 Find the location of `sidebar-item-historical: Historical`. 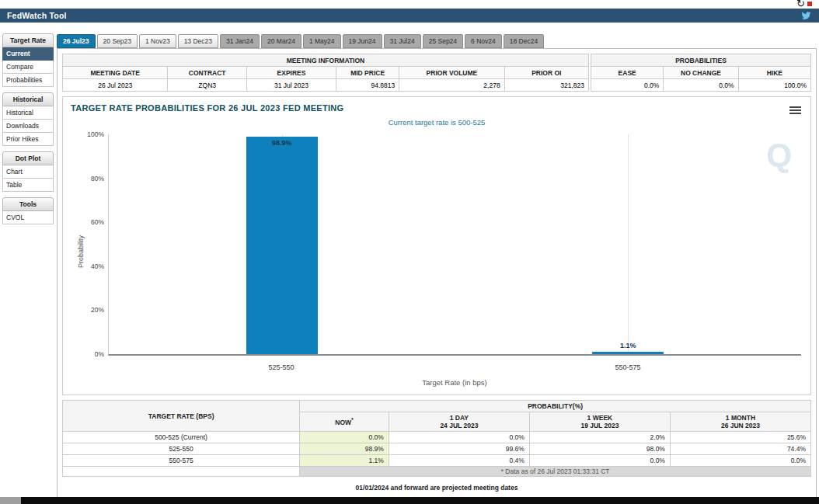

sidebar-item-historical: Historical is located at coordinates (28, 113).